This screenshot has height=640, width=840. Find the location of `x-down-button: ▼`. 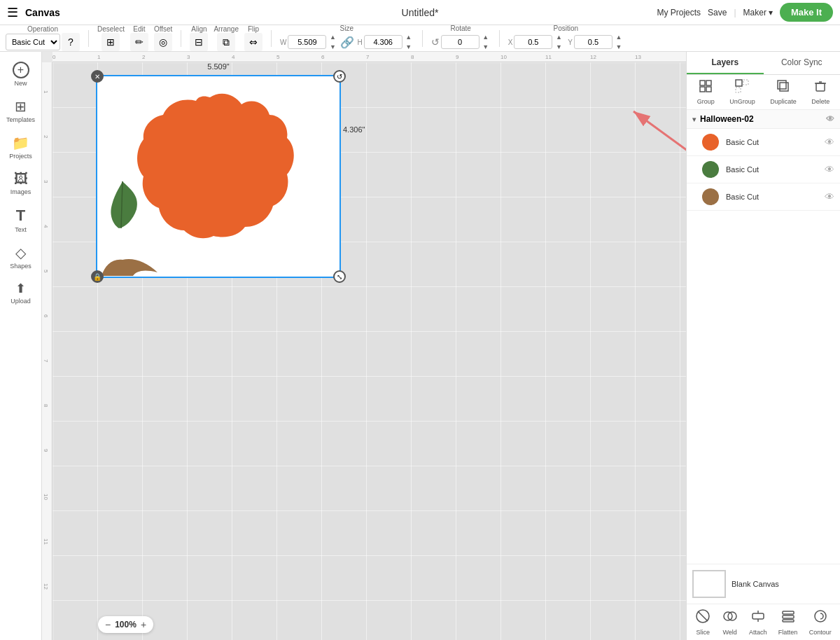

x-down-button: ▼ is located at coordinates (559, 47).